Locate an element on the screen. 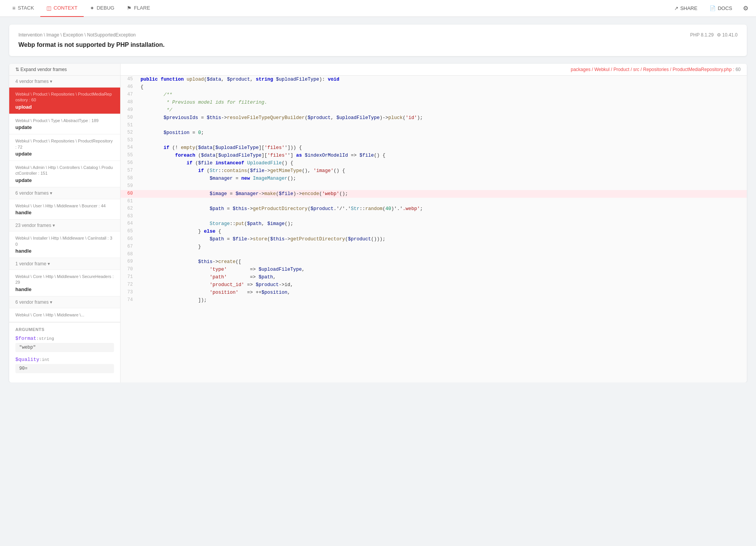 The height and width of the screenshot is (546, 756). arguments-title: ARGUMENTS is located at coordinates (65, 329).